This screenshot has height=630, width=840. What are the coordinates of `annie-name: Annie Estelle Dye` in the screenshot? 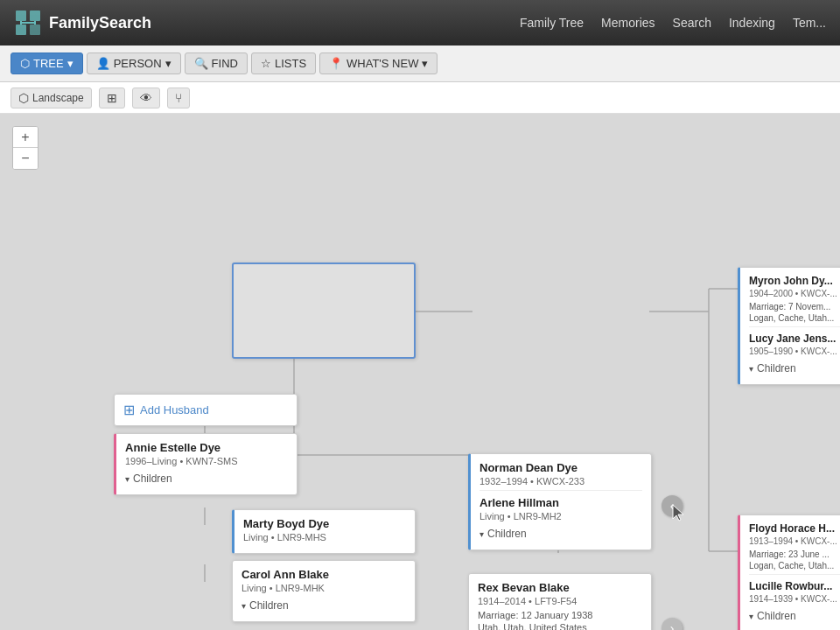 It's located at (206, 448).